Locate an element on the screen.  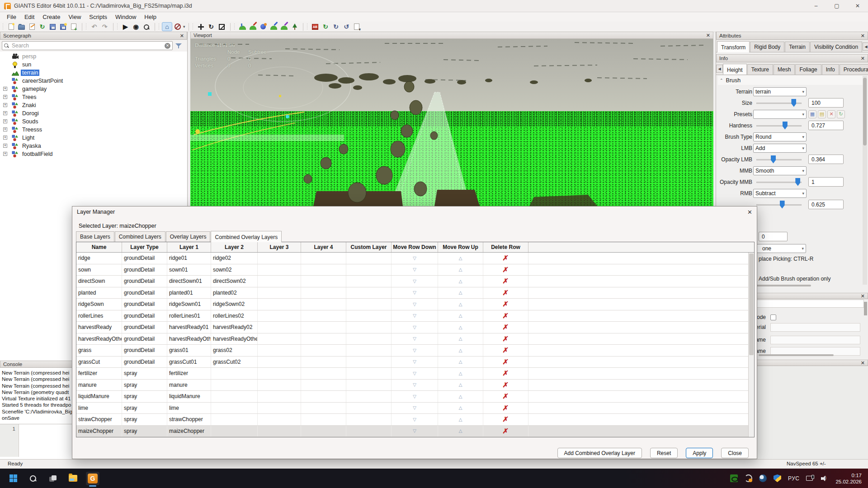
task-view-button is located at coordinates (53, 479).